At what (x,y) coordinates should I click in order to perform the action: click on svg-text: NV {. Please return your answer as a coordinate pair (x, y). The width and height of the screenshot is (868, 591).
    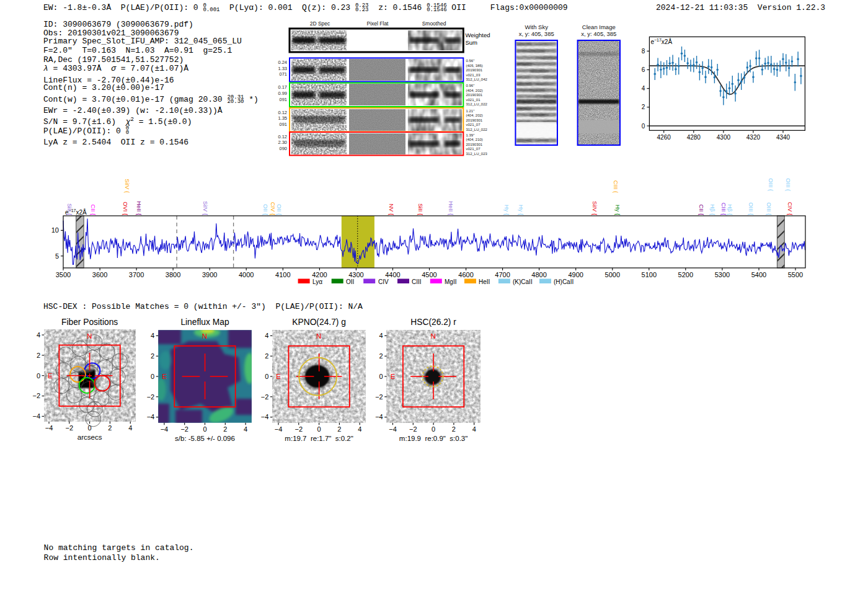
    Looking at the image, I should click on (391, 210).